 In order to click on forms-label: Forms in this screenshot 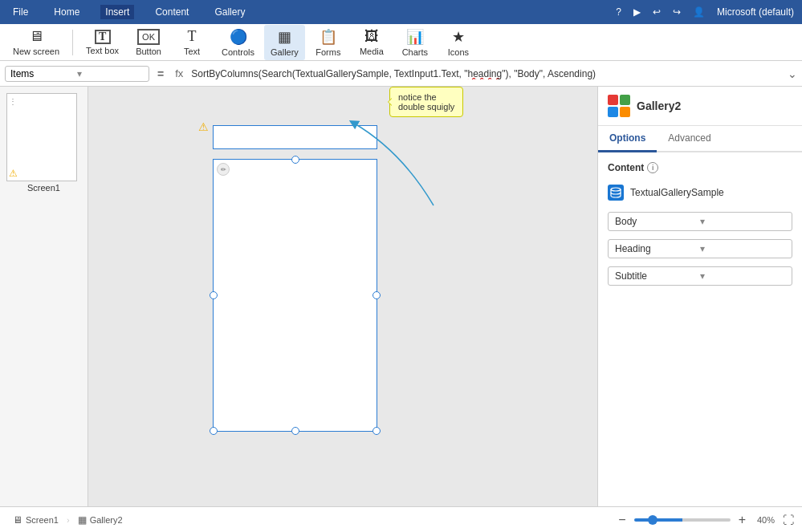, I will do `click(328, 52)`.